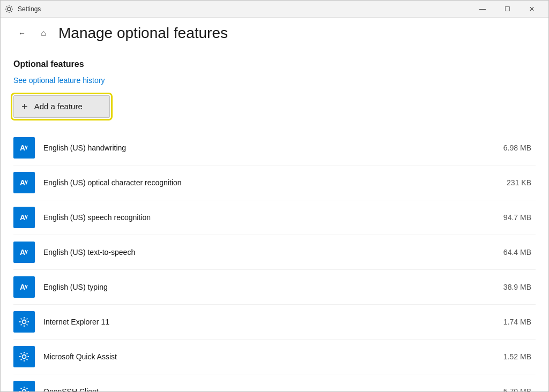  What do you see at coordinates (266, 287) in the screenshot?
I see `feature-name: English (US) typing` at bounding box center [266, 287].